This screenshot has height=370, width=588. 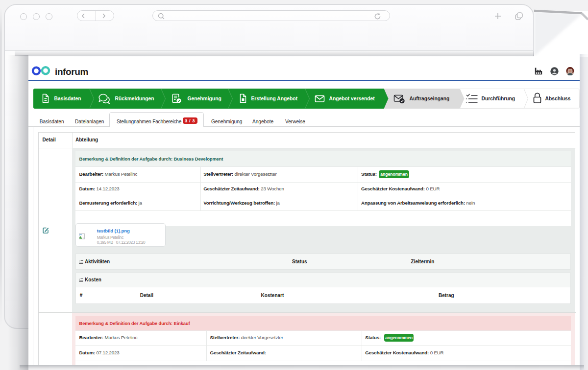 What do you see at coordinates (429, 99) in the screenshot?
I see `svg-text: Auftragseingang` at bounding box center [429, 99].